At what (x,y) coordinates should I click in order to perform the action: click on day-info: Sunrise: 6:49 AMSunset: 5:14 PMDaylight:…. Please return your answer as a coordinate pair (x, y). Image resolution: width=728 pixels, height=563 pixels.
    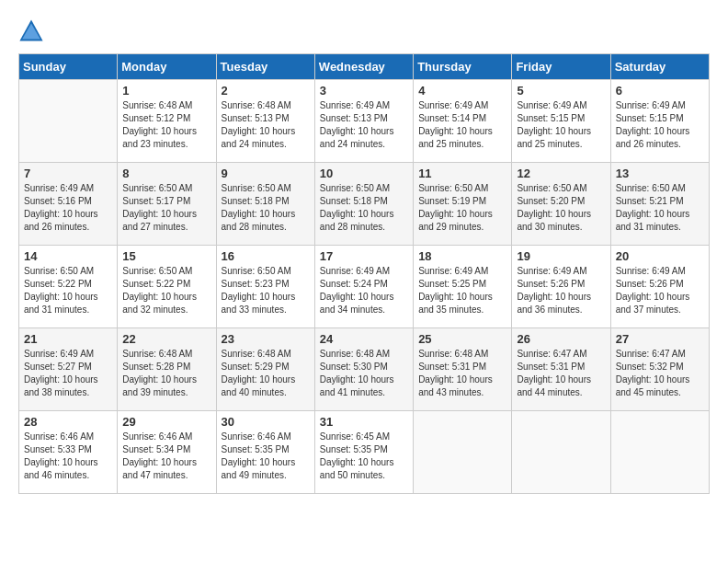
    Looking at the image, I should click on (462, 125).